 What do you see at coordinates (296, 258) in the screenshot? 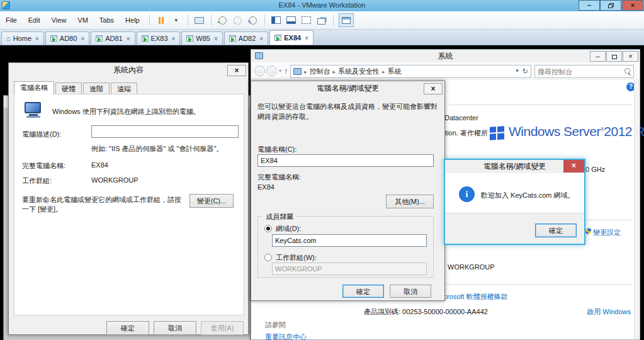
I see `workgroup-radio-label: 工作群組(W):` at bounding box center [296, 258].